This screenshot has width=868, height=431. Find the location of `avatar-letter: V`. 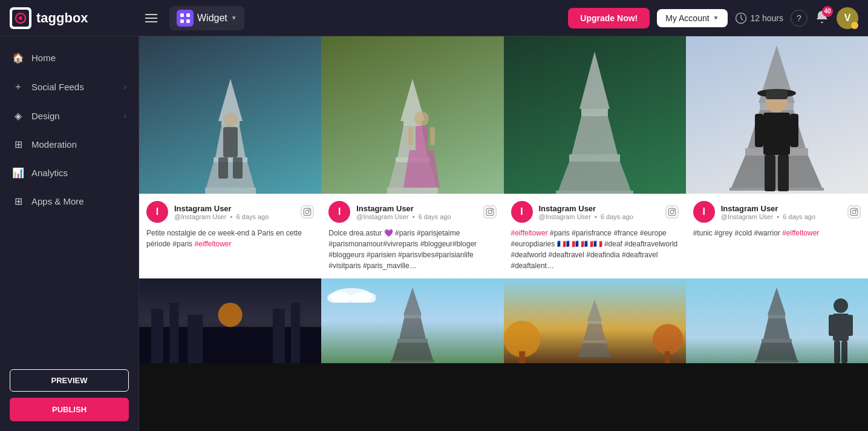

avatar-letter: V is located at coordinates (848, 18).